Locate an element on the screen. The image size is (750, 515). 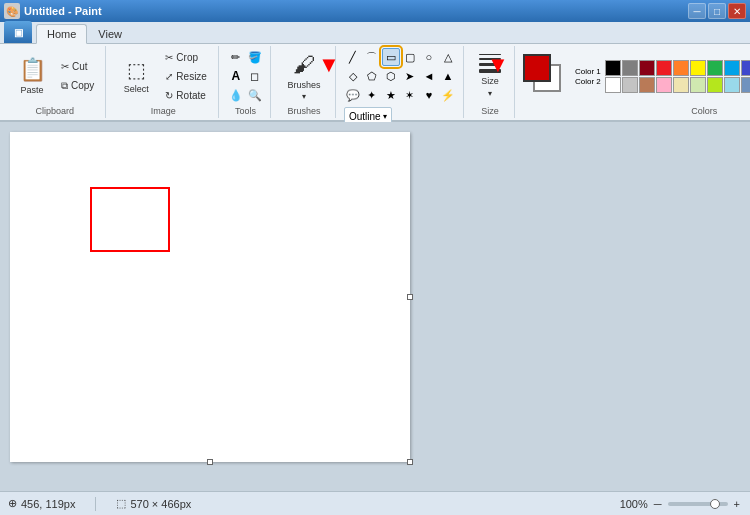
star6-tool: ✶ is located at coordinates (410, 95).